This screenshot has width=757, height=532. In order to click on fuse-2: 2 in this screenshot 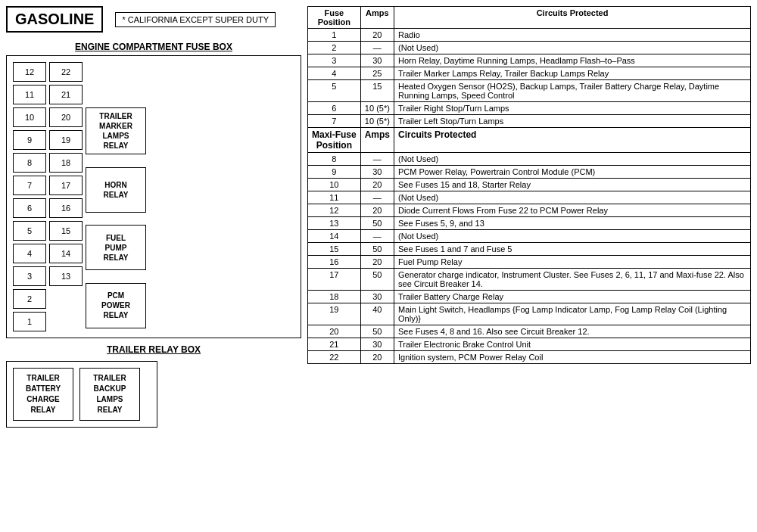, I will do `click(30, 299)`.